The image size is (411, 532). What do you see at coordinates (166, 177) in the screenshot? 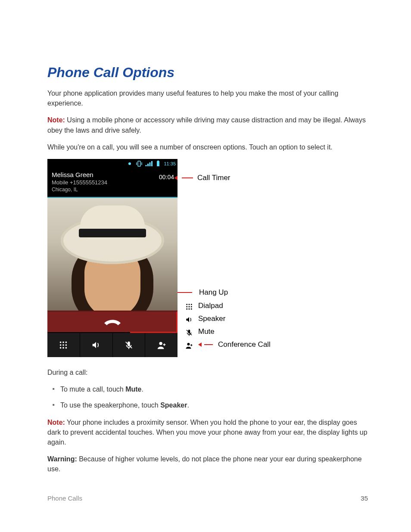
I see `call-timer: 00:04` at bounding box center [166, 177].